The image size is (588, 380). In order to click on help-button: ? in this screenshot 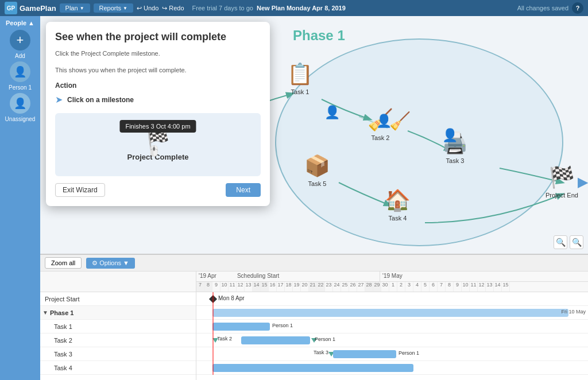, I will do `click(578, 8)`.